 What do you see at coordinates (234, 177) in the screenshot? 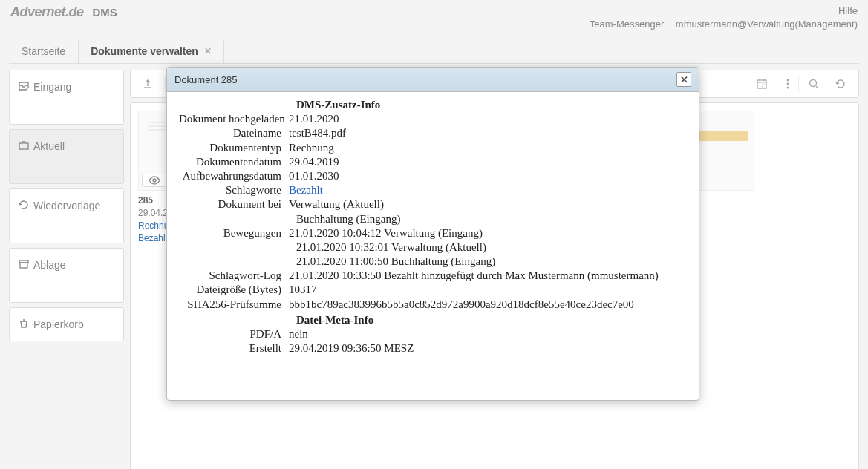
I see `field-label: Aufbewahrungsdatum` at bounding box center [234, 177].